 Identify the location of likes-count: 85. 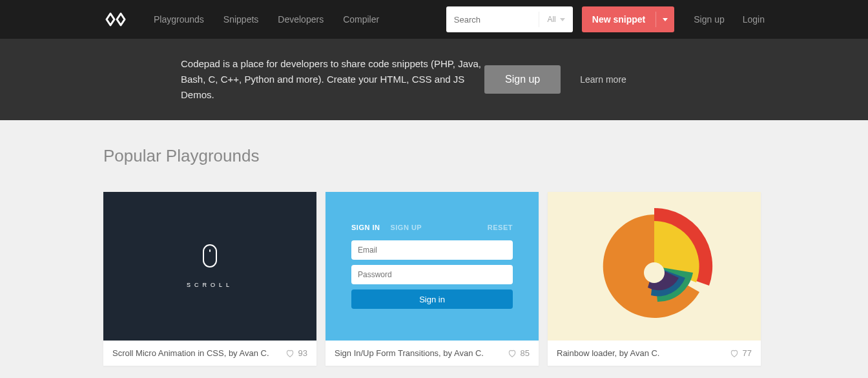
(525, 353).